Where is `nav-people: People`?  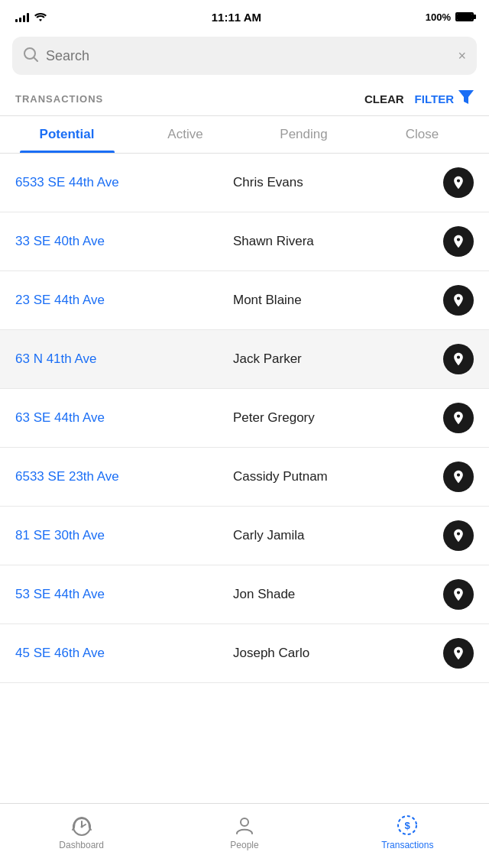 nav-people: People is located at coordinates (244, 832).